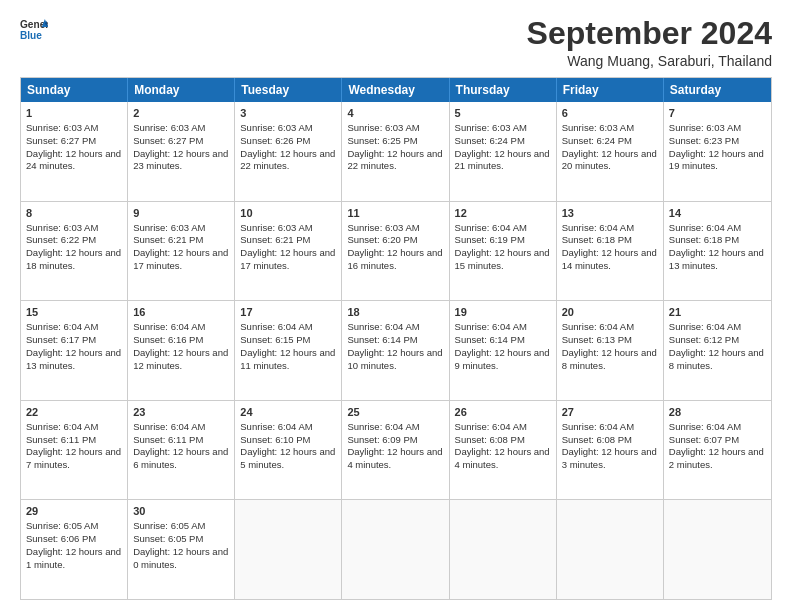 The image size is (792, 612). I want to click on daylight-text: Daylight: 12 hours and 2 minutes., so click(716, 458).